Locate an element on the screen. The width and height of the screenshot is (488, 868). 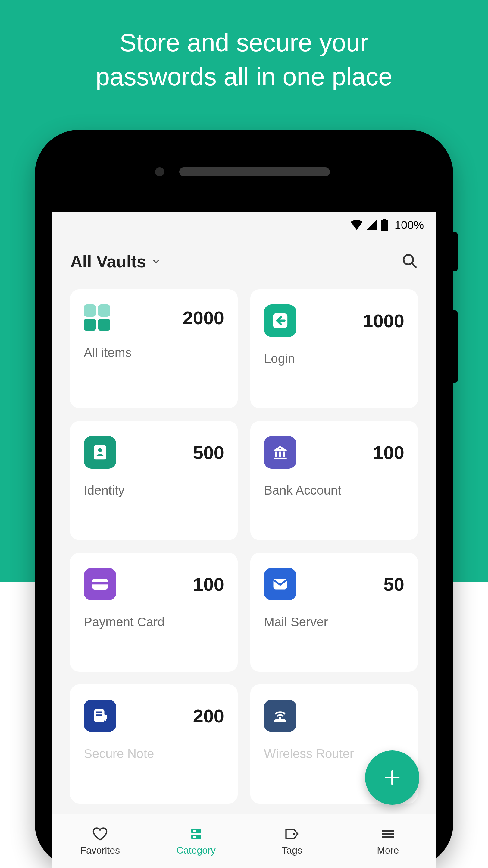
card-label: Bank Account is located at coordinates (334, 491).